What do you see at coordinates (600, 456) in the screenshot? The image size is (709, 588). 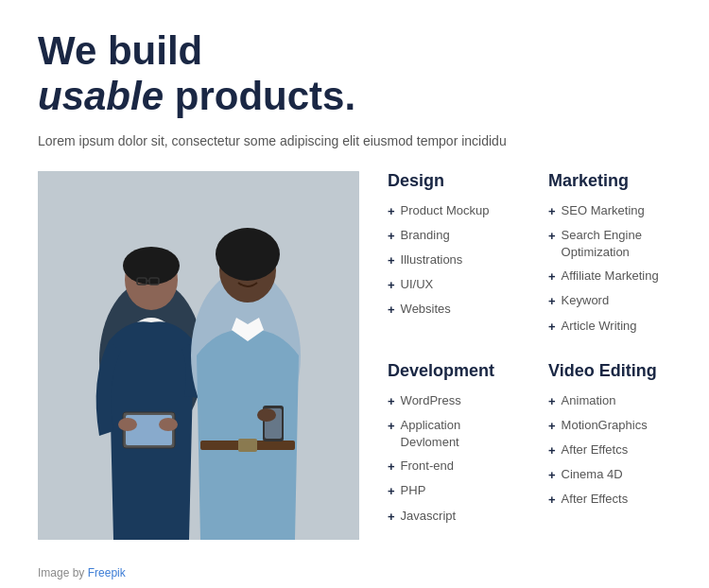 I see `video-editing-section: Video Editing + Animation + MotionGraphi…` at bounding box center [600, 456].